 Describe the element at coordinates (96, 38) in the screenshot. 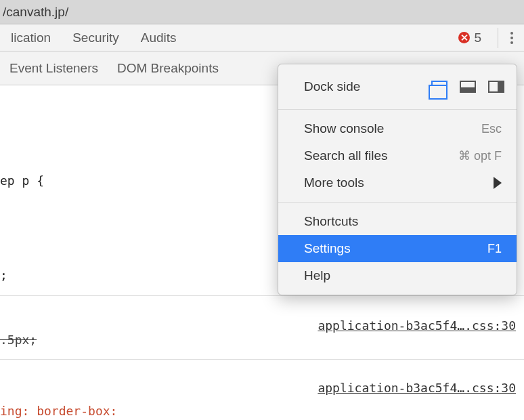

I see `tab-security: Security` at that location.